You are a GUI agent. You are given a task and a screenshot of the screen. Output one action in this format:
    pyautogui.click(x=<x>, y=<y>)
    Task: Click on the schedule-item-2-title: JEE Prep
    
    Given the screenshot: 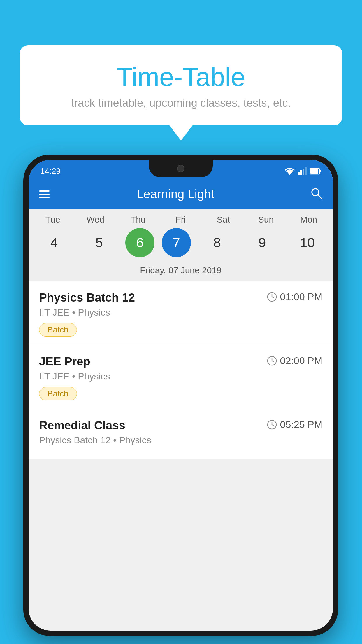 What is the action you would take?
    pyautogui.click(x=65, y=362)
    